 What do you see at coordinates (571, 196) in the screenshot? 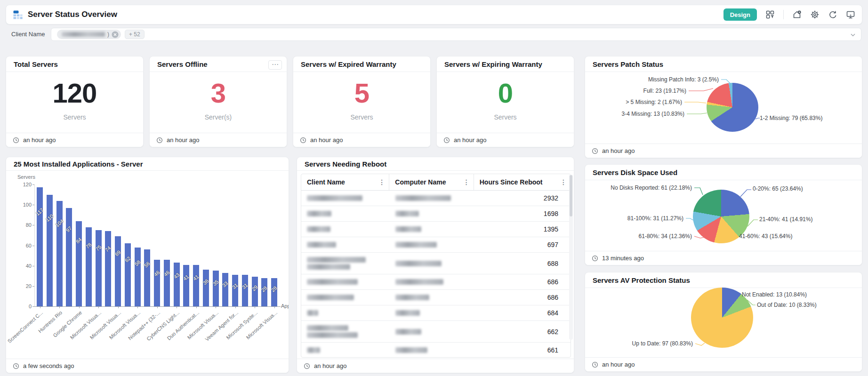
I see `table-scrollbar-thumb` at bounding box center [571, 196].